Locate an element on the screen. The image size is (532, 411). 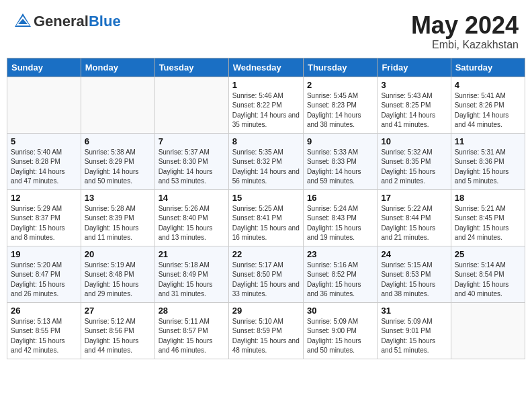
calendar-cell: 17Sunrise: 5:22 AMSunset: 8:44 PMDayligh… is located at coordinates (414, 218).